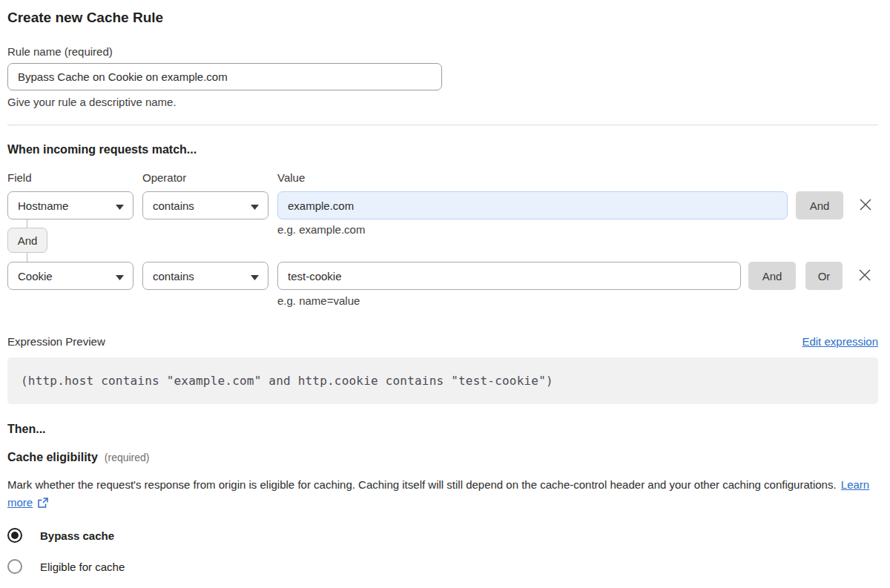 The height and width of the screenshot is (588, 890). I want to click on required-note: (required), so click(128, 457).